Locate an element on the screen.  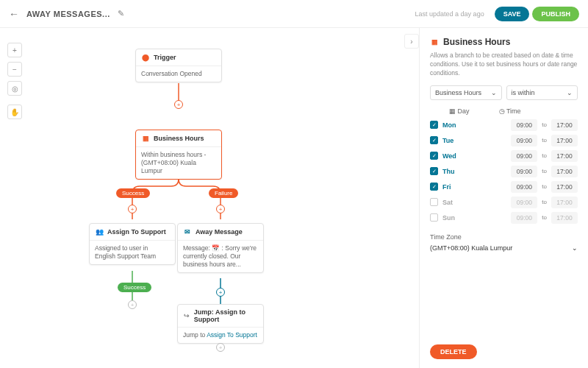
node-assign: 👥Assign To Support Assigned to user in E… is located at coordinates (132, 244).